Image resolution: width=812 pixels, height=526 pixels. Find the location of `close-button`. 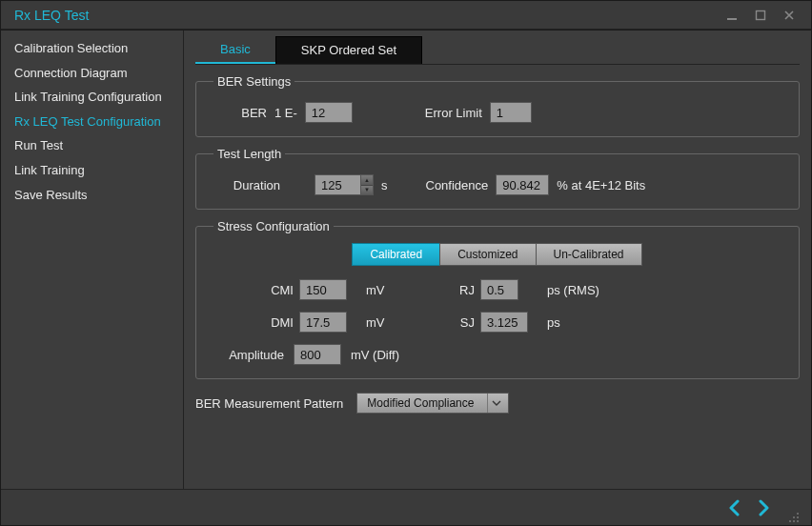

close-button is located at coordinates (789, 15).